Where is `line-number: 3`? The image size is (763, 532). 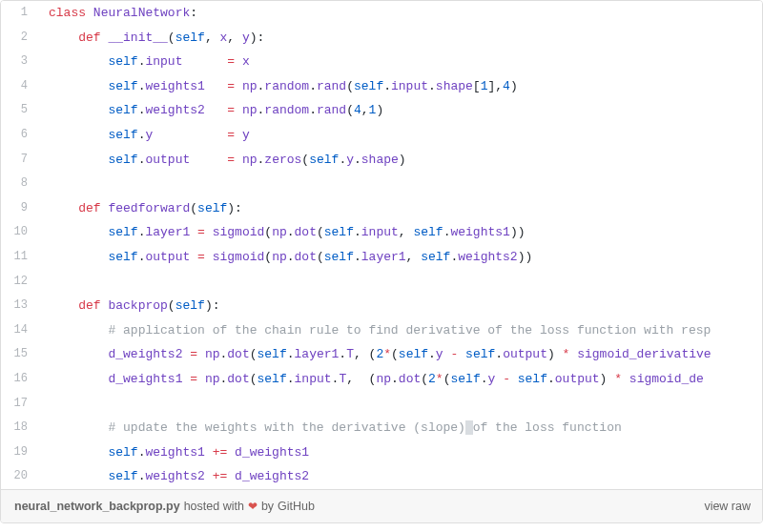 line-number: 3 is located at coordinates (19, 62).